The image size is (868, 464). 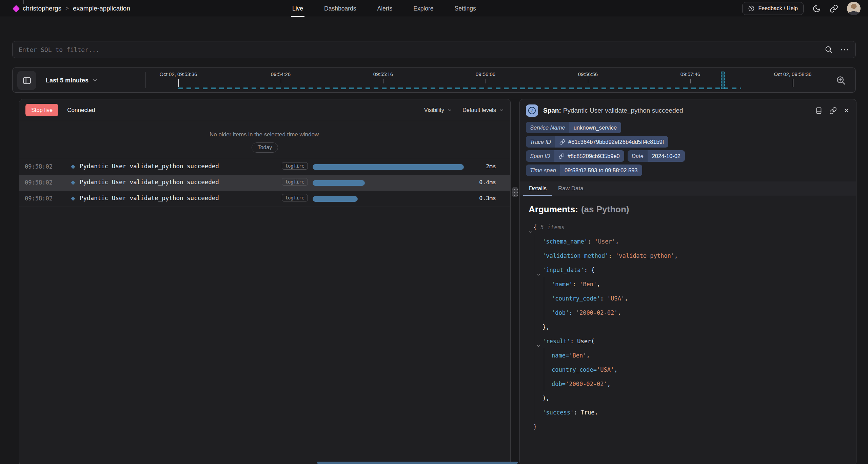 What do you see at coordinates (515, 192) in the screenshot?
I see `panel-resize-handle` at bounding box center [515, 192].